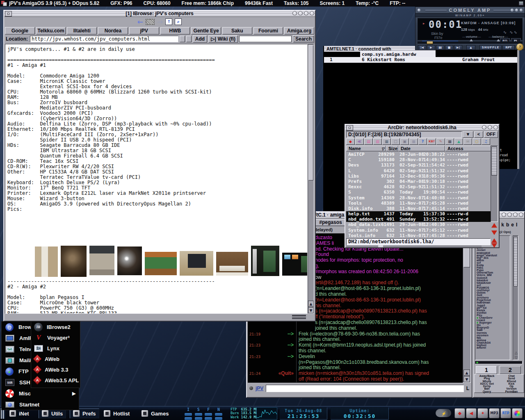  Describe the element at coordinates (512, 10) in the screenshot. I see `iconify-dot-icon` at that location.